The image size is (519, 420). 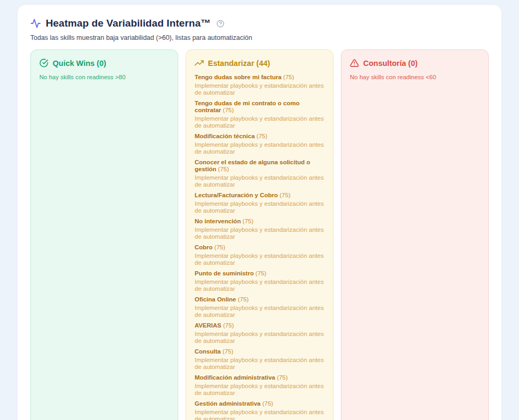 I want to click on skill-item: Modificación administrativa (75)Implemen…, so click(x=260, y=385).